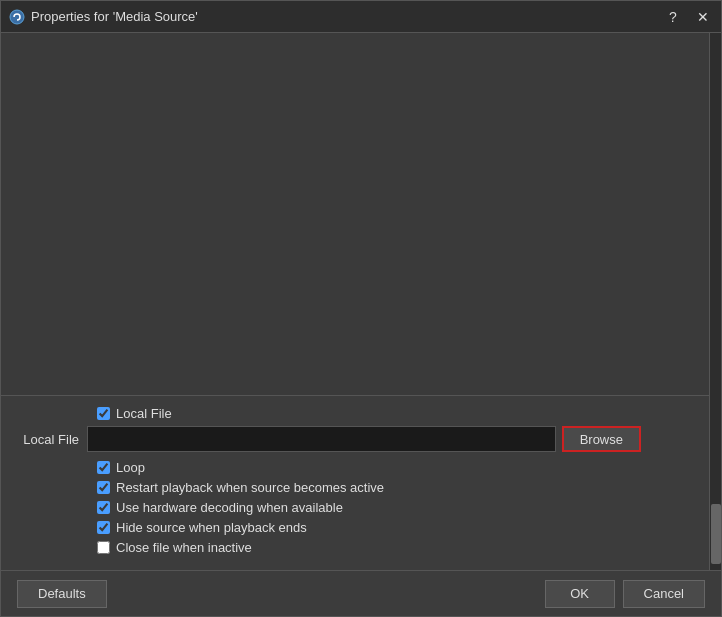  Describe the element at coordinates (52, 440) in the screenshot. I see `local-file-label: Local File` at that location.